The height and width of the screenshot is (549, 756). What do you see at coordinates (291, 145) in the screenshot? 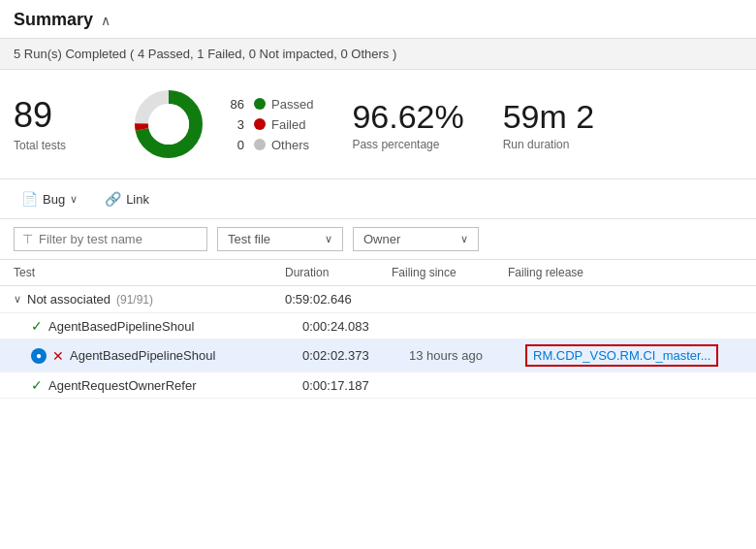
I see `others-label: Others` at bounding box center [291, 145].